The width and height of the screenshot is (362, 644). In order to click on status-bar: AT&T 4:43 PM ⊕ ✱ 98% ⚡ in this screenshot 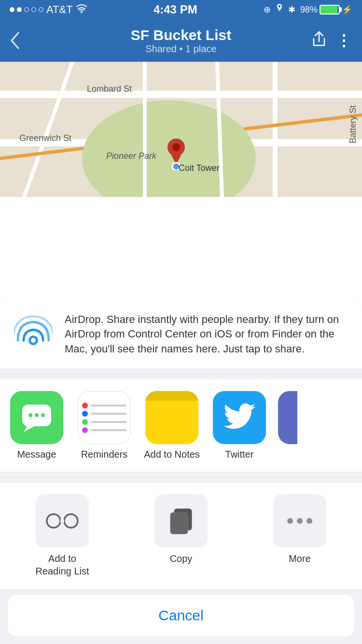, I will do `click(181, 10)`.